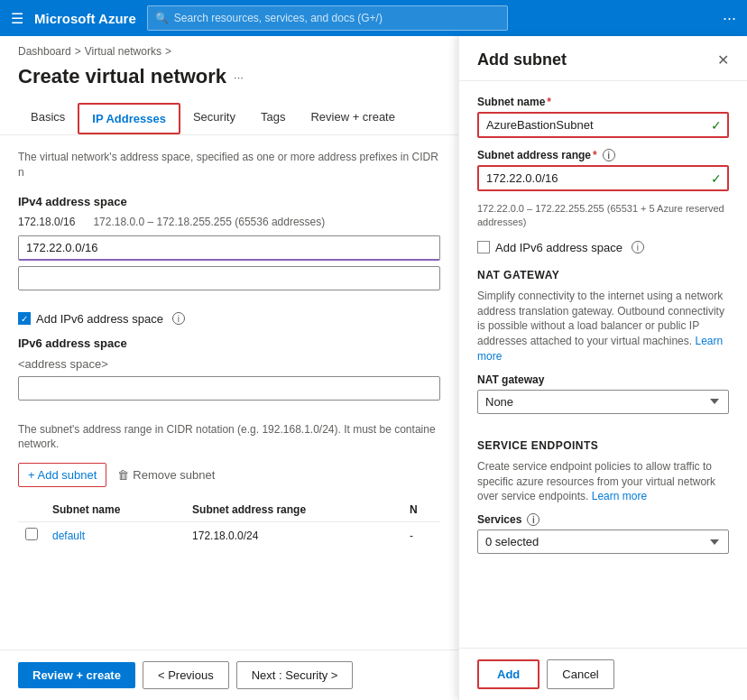 The image size is (747, 700). What do you see at coordinates (603, 247) in the screenshot?
I see `panel-ipv6-checkbox-row: Add IPv6 address space i` at bounding box center [603, 247].